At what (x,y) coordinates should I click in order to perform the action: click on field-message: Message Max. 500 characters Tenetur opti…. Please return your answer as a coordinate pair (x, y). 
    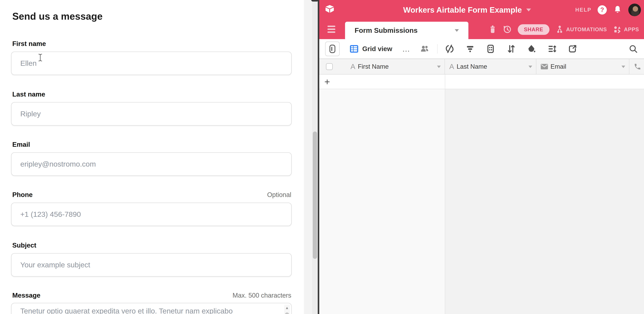
    Looking at the image, I should click on (152, 303).